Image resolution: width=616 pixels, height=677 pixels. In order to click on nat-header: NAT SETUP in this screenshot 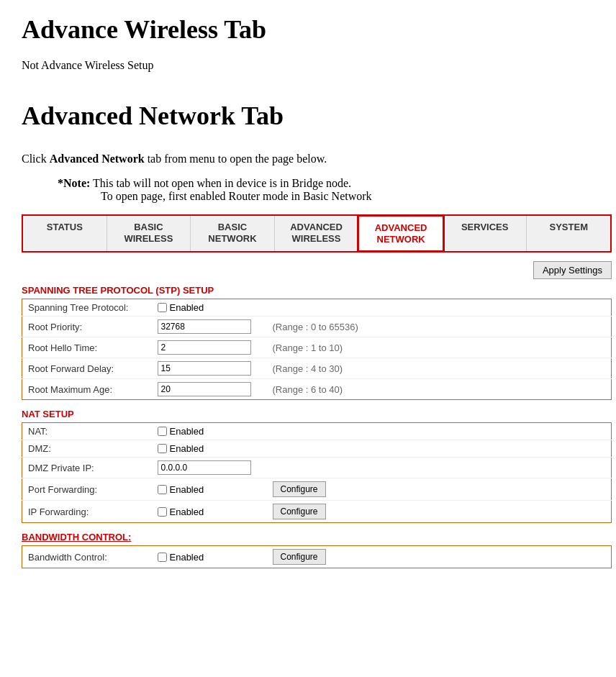, I will do `click(317, 414)`.